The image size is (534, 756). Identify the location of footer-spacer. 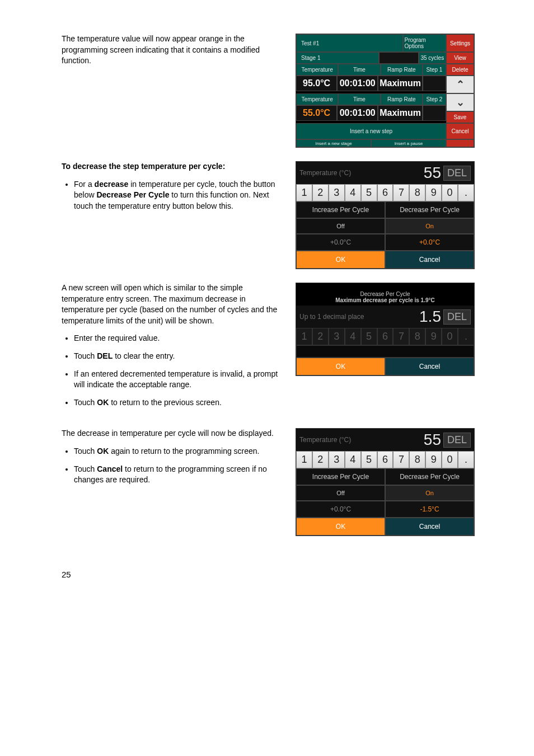
(460, 143).